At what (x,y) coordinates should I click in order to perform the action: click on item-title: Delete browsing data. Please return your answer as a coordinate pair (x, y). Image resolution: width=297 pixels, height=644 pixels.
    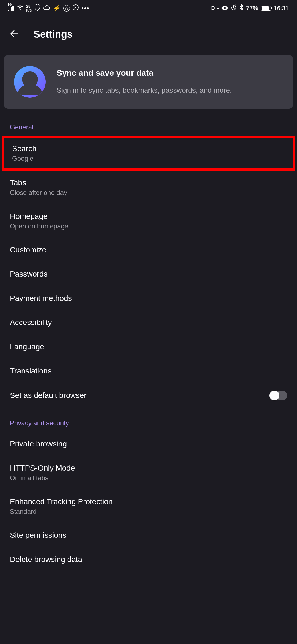
    Looking at the image, I should click on (46, 560).